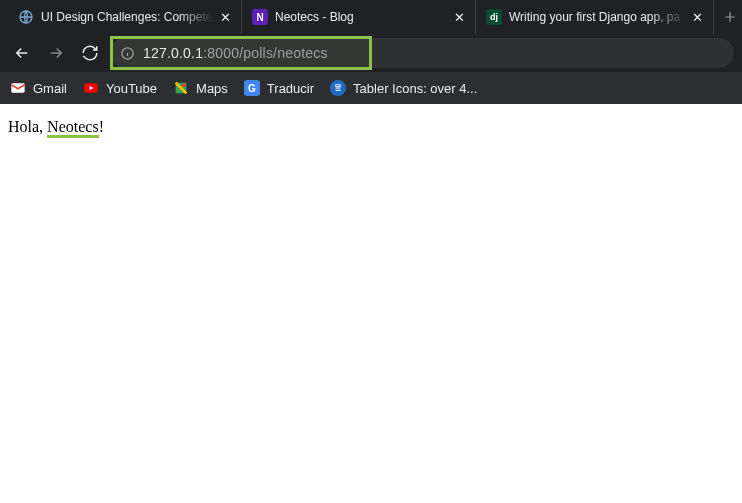 The height and width of the screenshot is (503, 742). What do you see at coordinates (22, 53) in the screenshot?
I see `back-button` at bounding box center [22, 53].